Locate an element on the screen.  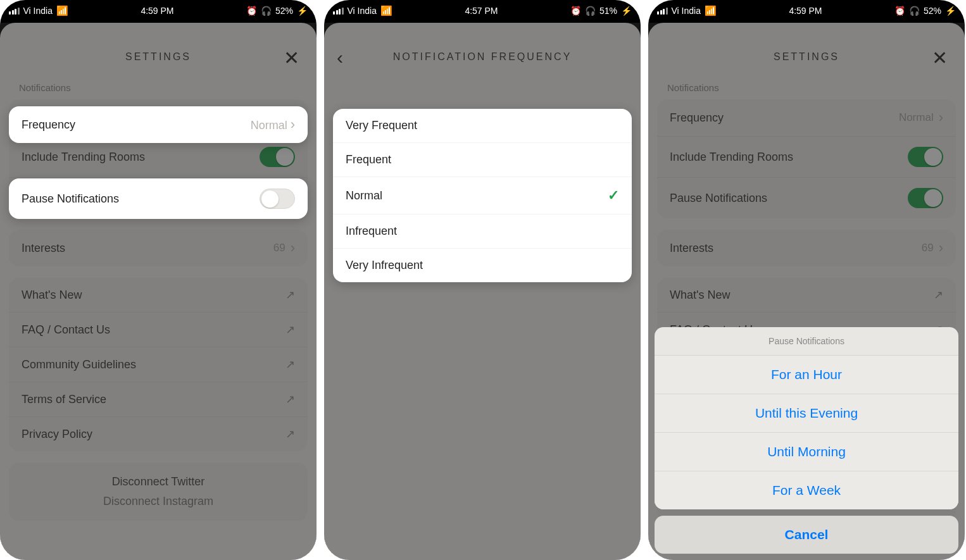
frequency-options-card: Very Frequent Frequent Normal✓ Infrequen… is located at coordinates (482, 196).